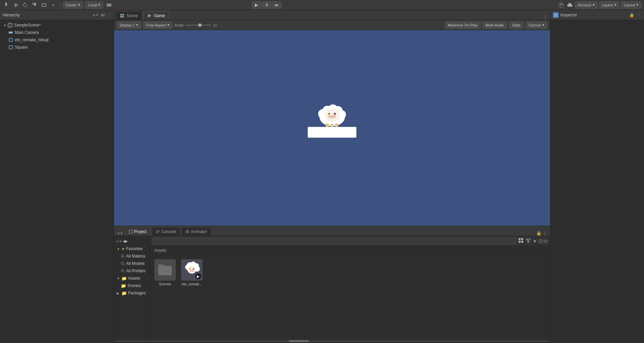  Describe the element at coordinates (156, 15) in the screenshot. I see `tab-game: Game` at that location.